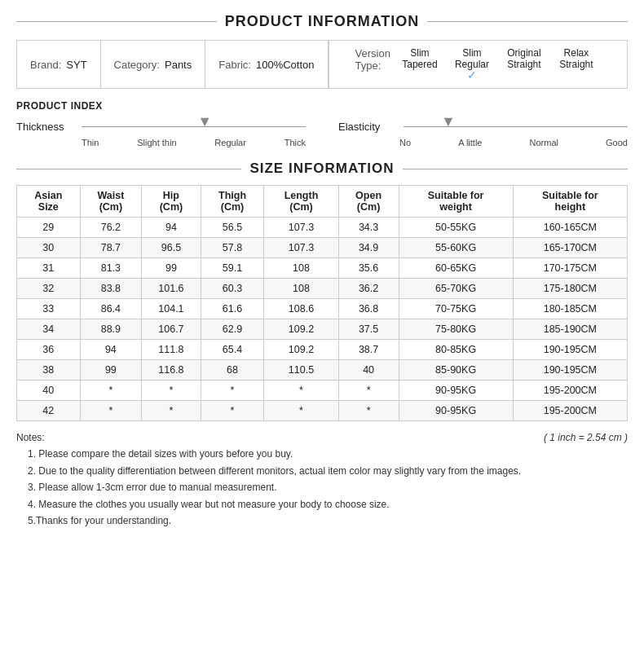 Image resolution: width=644 pixels, height=660 pixels. What do you see at coordinates (302, 269) in the screenshot?
I see `table-cell-2-4: 108` at bounding box center [302, 269].